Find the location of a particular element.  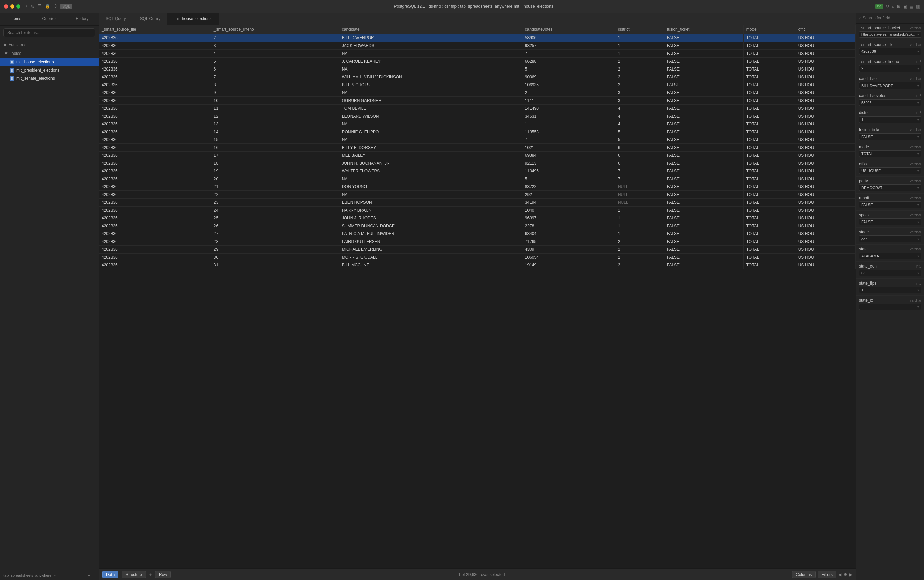

field-value-container: 58906 ▾ is located at coordinates (890, 103).